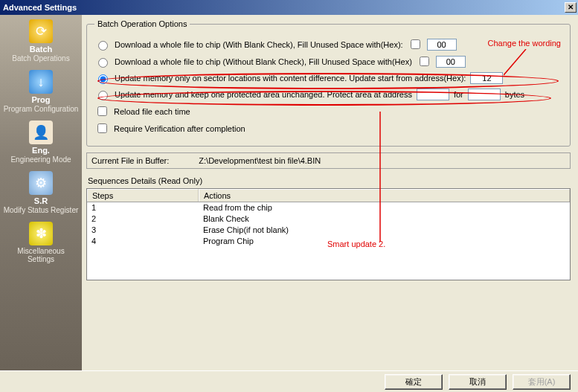 The width and height of the screenshot is (578, 392). Describe the element at coordinates (424, 61) in the screenshot. I see `opt2-check` at that location.